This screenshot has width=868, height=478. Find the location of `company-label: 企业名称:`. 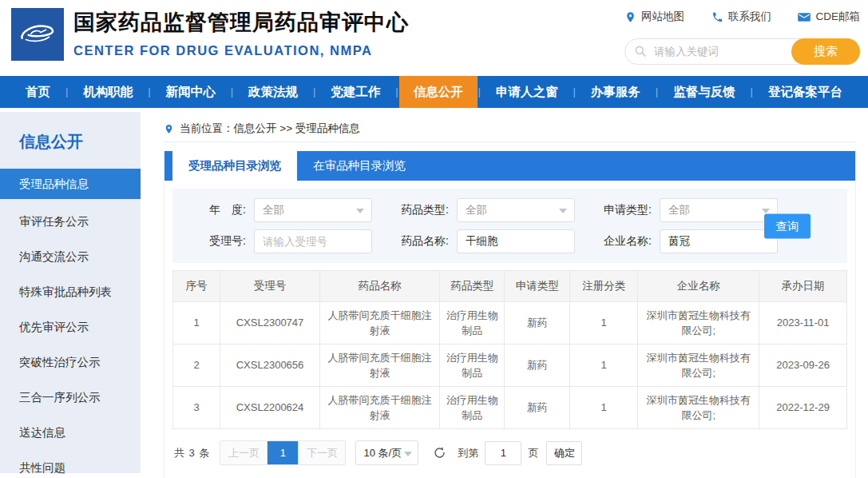

company-label: 企业名称: is located at coordinates (623, 241).